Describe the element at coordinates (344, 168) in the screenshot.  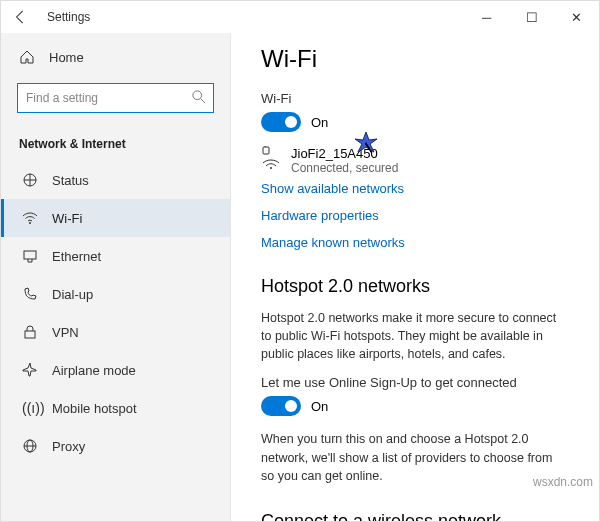
I see `network-status: Connected, secured` at that location.